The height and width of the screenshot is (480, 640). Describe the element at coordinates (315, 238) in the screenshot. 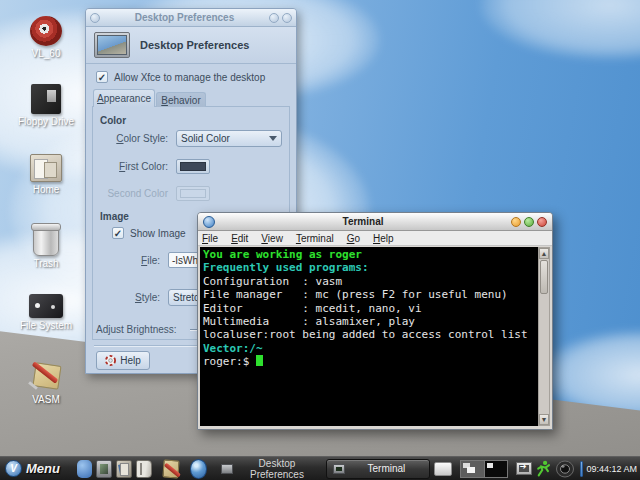

I see `menu-terminal: Terminal` at that location.